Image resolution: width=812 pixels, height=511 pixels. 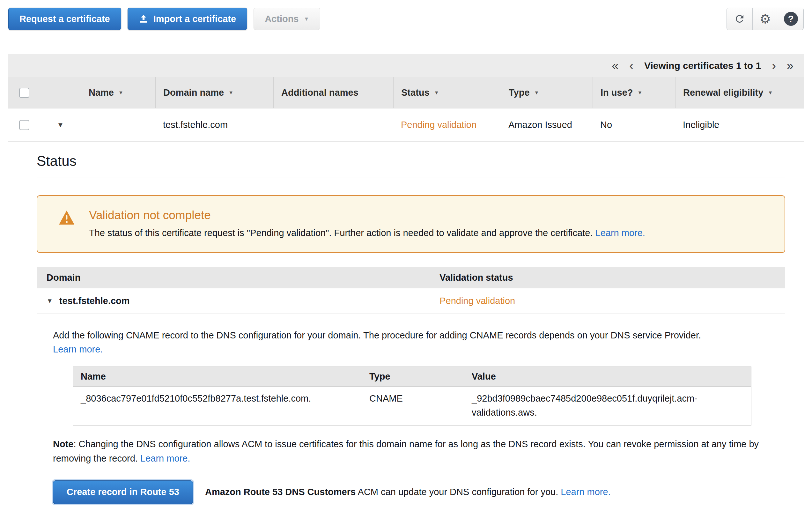 What do you see at coordinates (214, 93) in the screenshot?
I see `column-header-domain-name: Domain name ▼` at bounding box center [214, 93].